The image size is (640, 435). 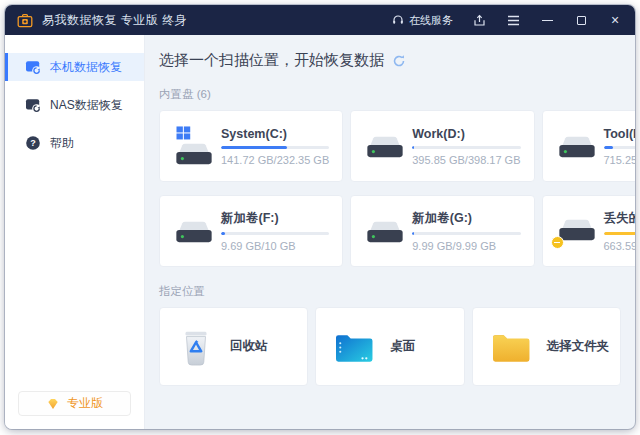 What do you see at coordinates (33, 67) in the screenshot?
I see `local-recovery-icon` at bounding box center [33, 67].